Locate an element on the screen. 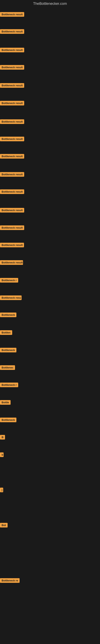 The image size is (100, 644). bottleneck-badge: B is located at coordinates (2, 437).